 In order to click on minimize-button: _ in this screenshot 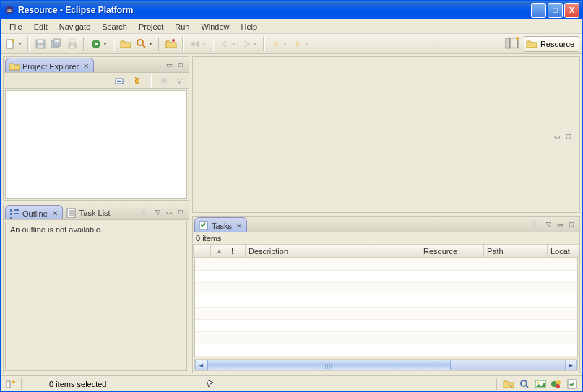, I will do `click(539, 10)`.